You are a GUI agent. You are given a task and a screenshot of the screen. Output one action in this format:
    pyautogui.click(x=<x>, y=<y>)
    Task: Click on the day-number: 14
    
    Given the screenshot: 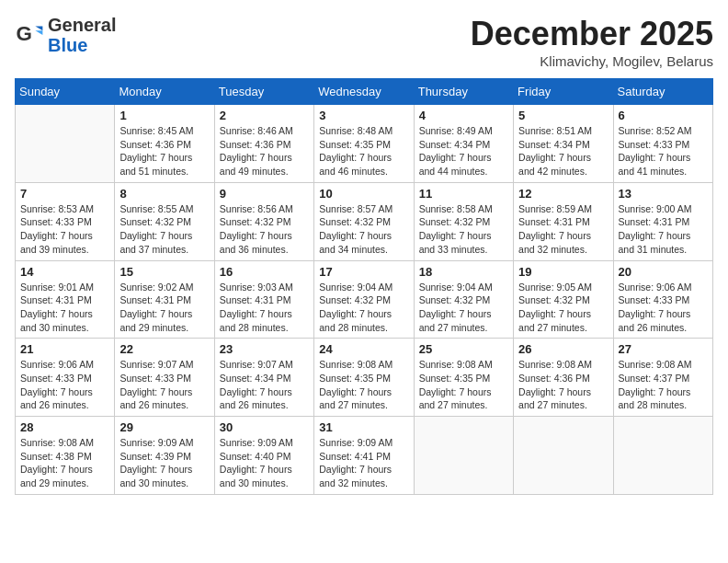 What is the action you would take?
    pyautogui.click(x=64, y=272)
    